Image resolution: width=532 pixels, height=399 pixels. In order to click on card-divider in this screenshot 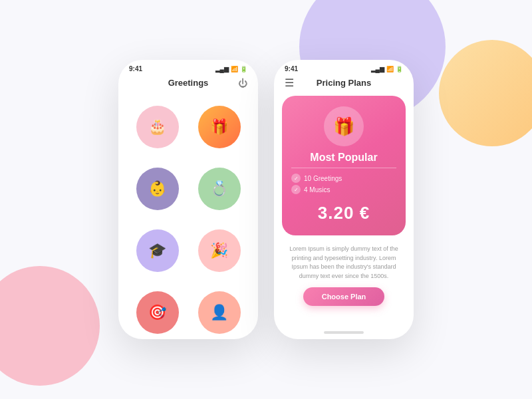, I will do `click(344, 168)`.